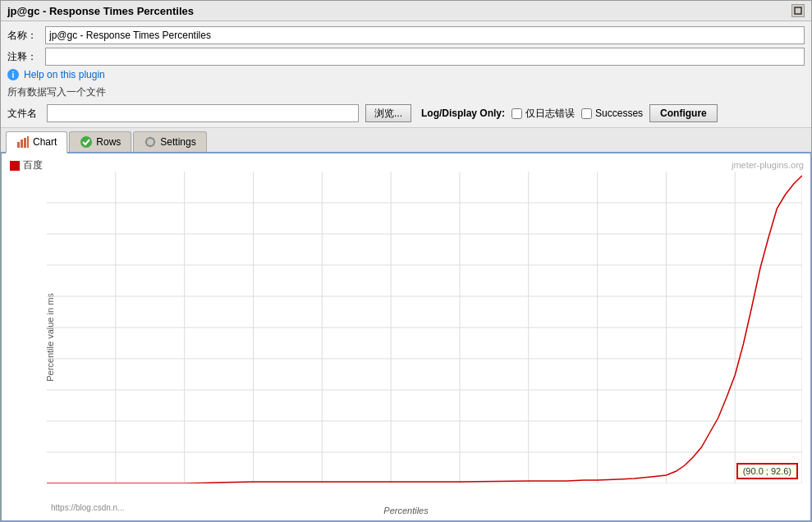 This screenshot has height=522, width=812. I want to click on window-controls, so click(798, 11).